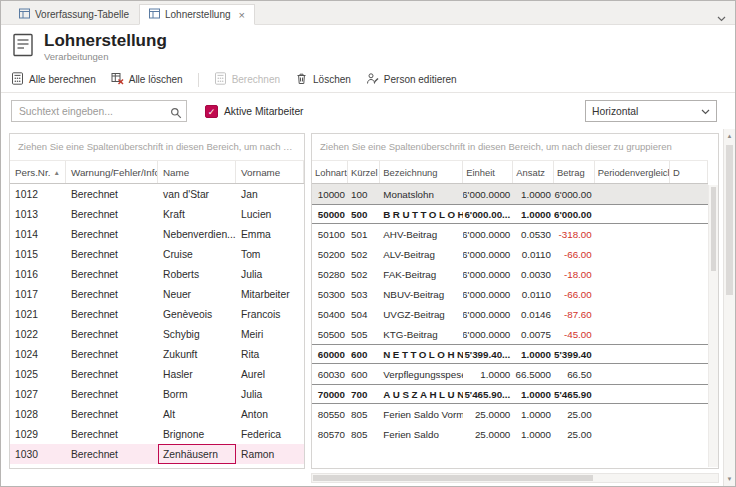  I want to click on wage-row: 50100 501 AHV-Beitrag 6'000.0000 0.0530 …, so click(510, 234).